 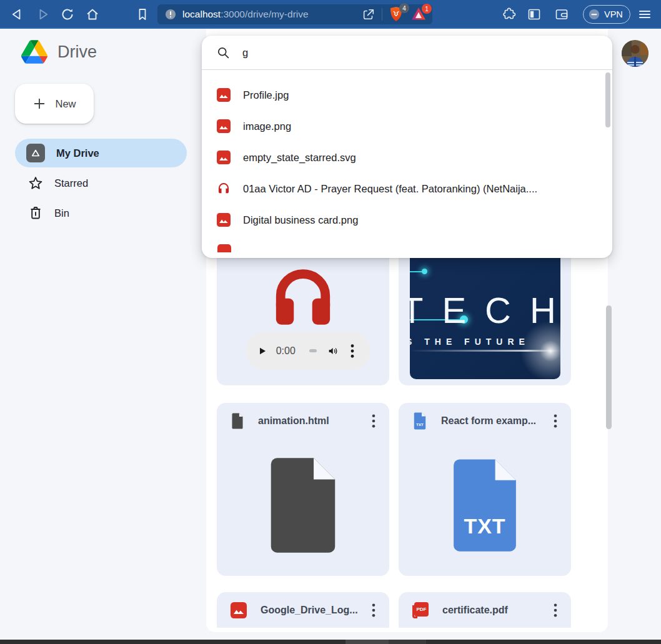 What do you see at coordinates (594, 14) in the screenshot?
I see `vpn-status-icon` at bounding box center [594, 14].